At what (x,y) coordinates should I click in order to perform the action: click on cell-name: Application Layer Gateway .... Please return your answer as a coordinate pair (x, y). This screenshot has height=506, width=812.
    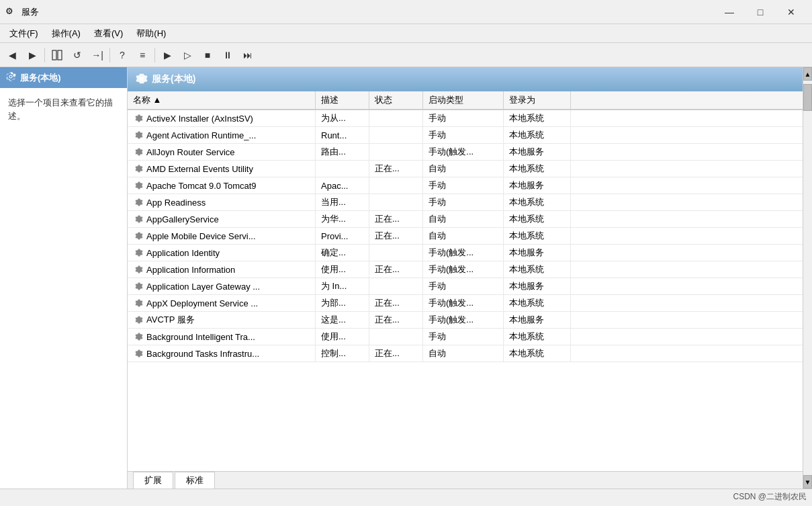
    Looking at the image, I should click on (222, 286).